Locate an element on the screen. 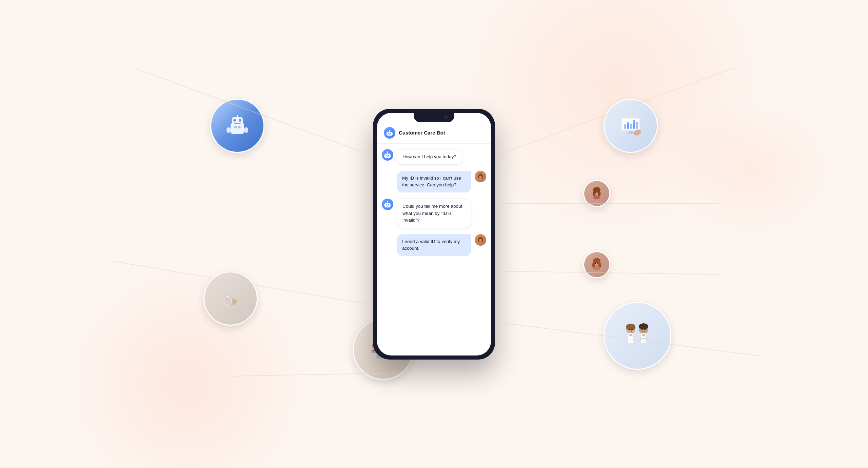 The width and height of the screenshot is (868, 468). bot-icon is located at coordinates (390, 133).